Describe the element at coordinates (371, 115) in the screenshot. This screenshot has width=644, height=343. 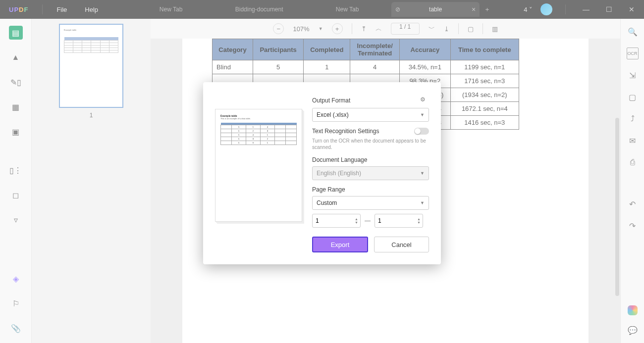
I see `output-format-dropdown: Excel (.xlsx)▼` at that location.